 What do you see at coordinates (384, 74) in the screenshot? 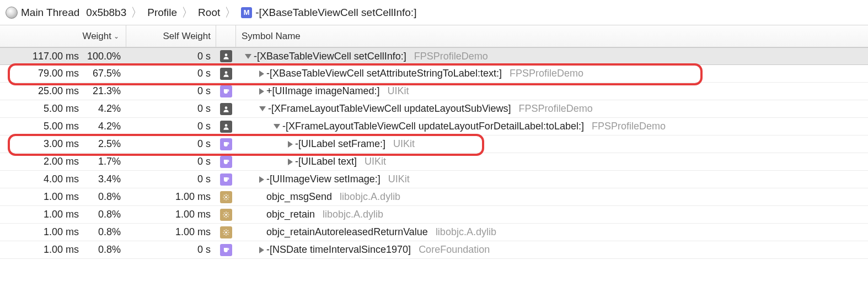
I see `symbol-name: -[XBaseTableViewCell setAttributeStringT…` at bounding box center [384, 74].